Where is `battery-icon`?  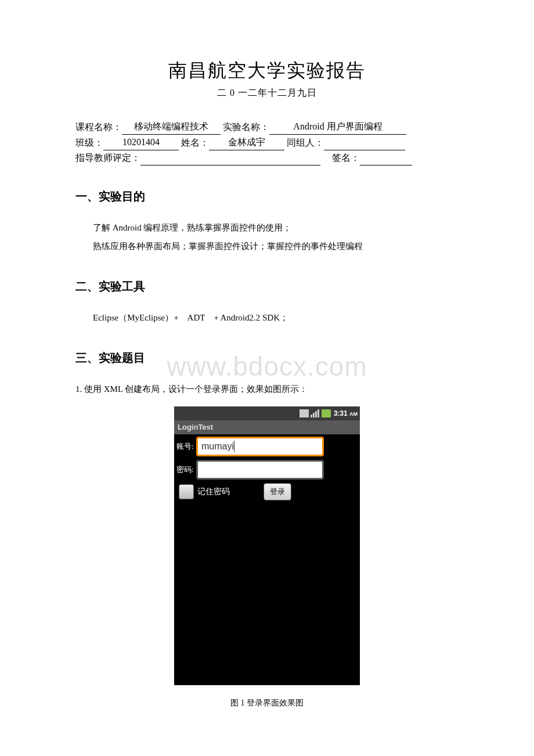
battery-icon is located at coordinates (326, 413).